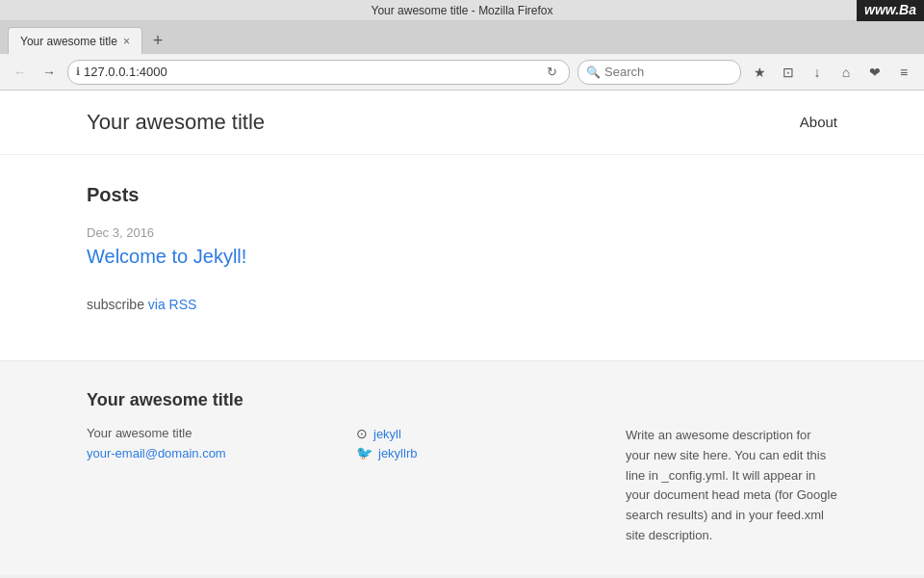 Image resolution: width=924 pixels, height=578 pixels. I want to click on address-bar: ℹ ↻, so click(319, 72).